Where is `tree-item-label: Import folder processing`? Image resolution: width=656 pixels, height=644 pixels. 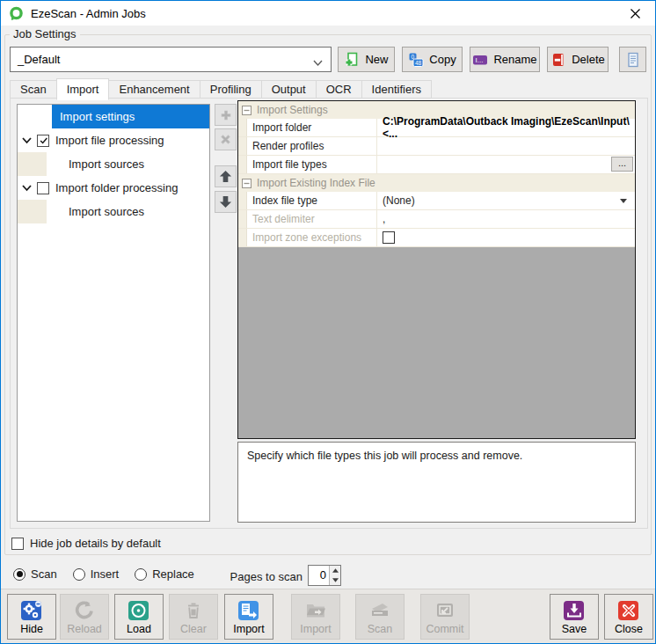 tree-item-label: Import folder processing is located at coordinates (116, 188).